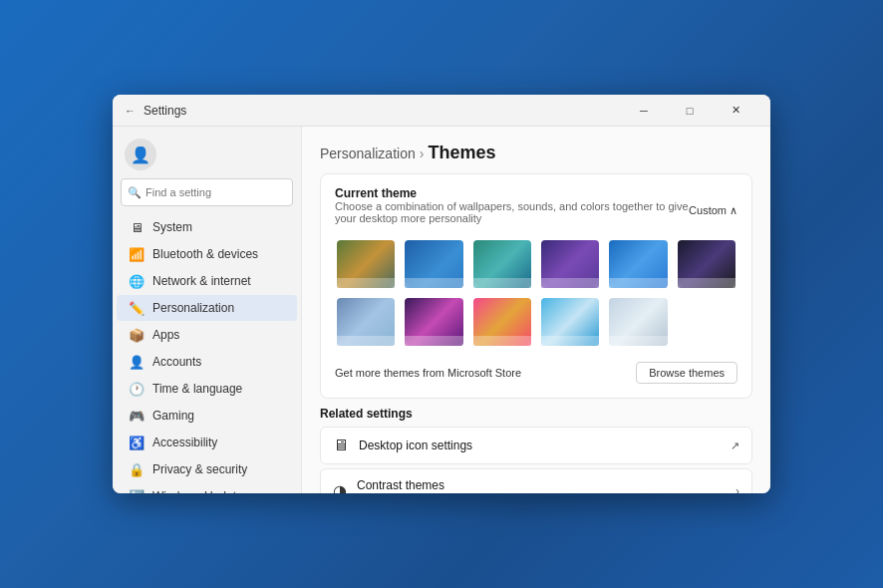 The width and height of the screenshot is (883, 588). Describe the element at coordinates (714, 211) in the screenshot. I see `theme-badge: Custom ∧` at that location.